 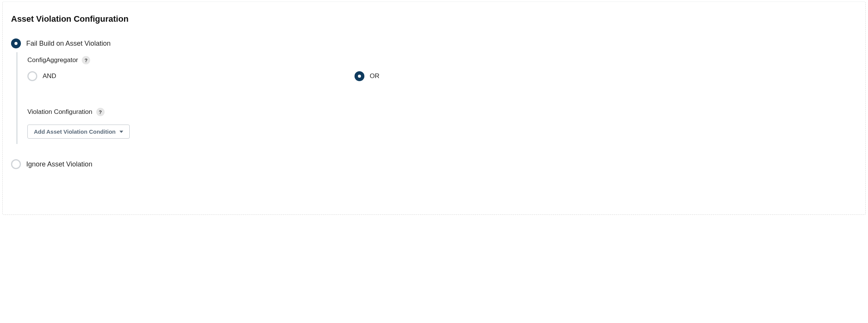 What do you see at coordinates (16, 43) in the screenshot?
I see `radio-fail-build` at bounding box center [16, 43].